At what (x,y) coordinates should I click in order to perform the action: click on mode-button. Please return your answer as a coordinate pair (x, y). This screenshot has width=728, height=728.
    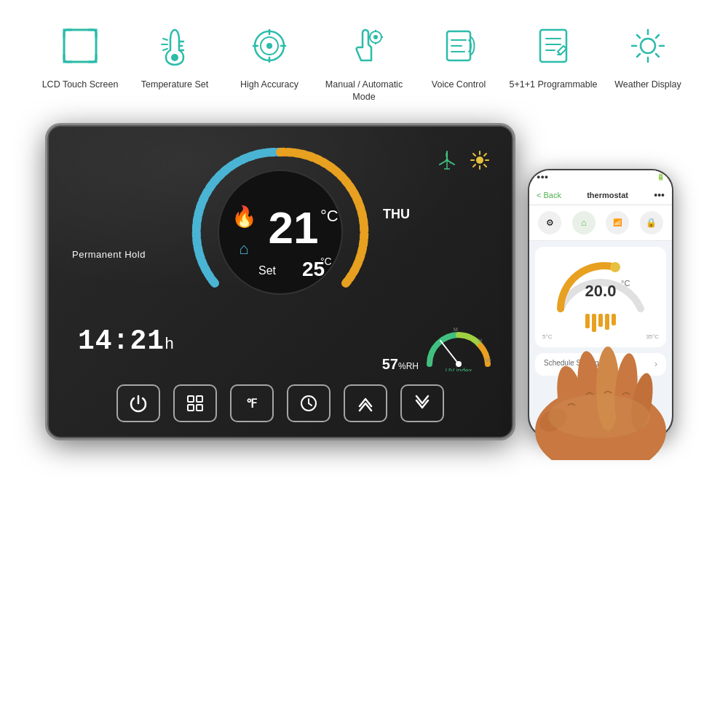
    Looking at the image, I should click on (195, 403).